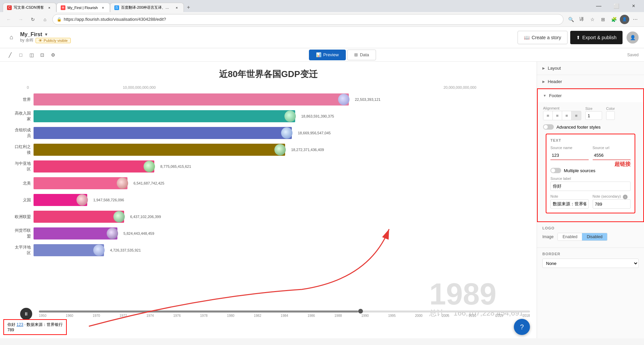 This screenshot has width=644, height=345. I want to click on create-story-button: 📖 Create a story, so click(543, 38).